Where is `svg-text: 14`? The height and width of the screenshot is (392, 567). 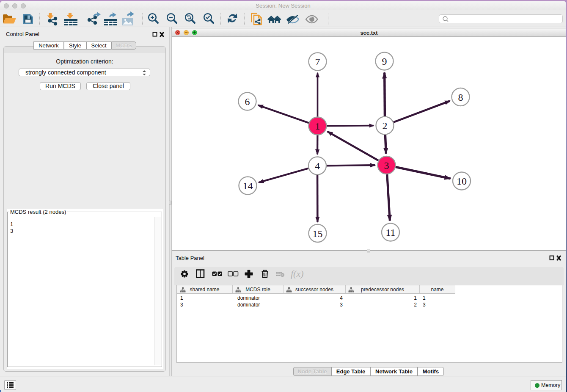
svg-text: 14 is located at coordinates (248, 186).